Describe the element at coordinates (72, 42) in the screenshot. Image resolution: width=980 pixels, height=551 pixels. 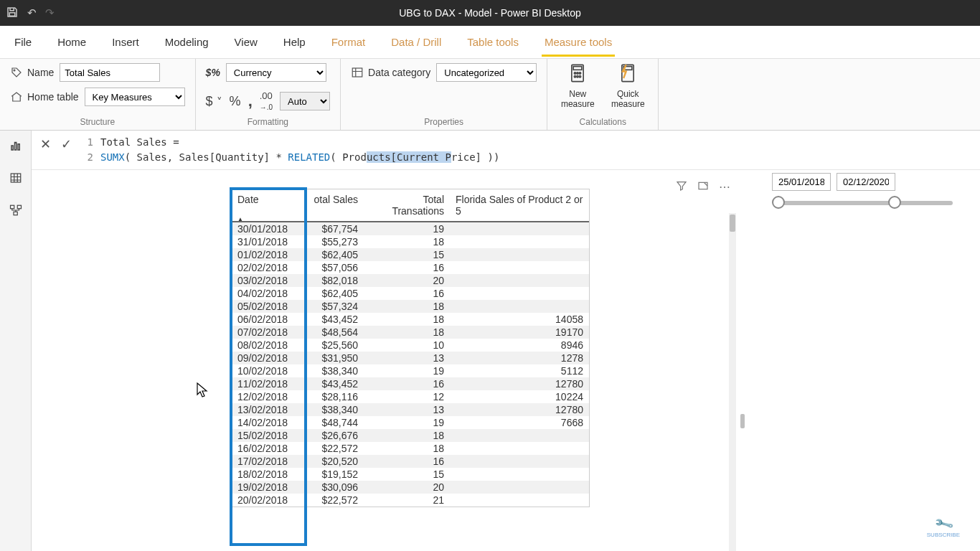
I see `menu-home: Home` at that location.